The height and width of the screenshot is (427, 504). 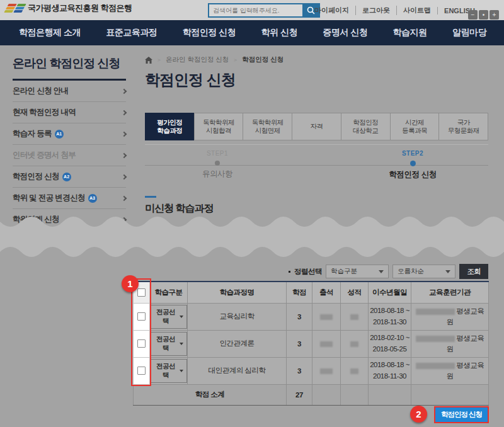 What do you see at coordinates (388, 271) in the screenshot?
I see `sort-bar: 정렬선택 학습구분 오름차순 조회` at bounding box center [388, 271].